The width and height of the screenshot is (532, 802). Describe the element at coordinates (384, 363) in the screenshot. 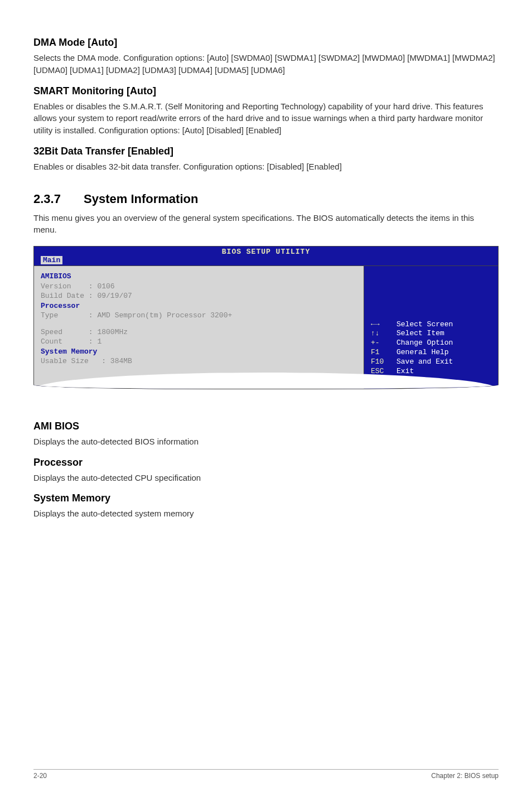

I see `help-key-f10: F10` at that location.